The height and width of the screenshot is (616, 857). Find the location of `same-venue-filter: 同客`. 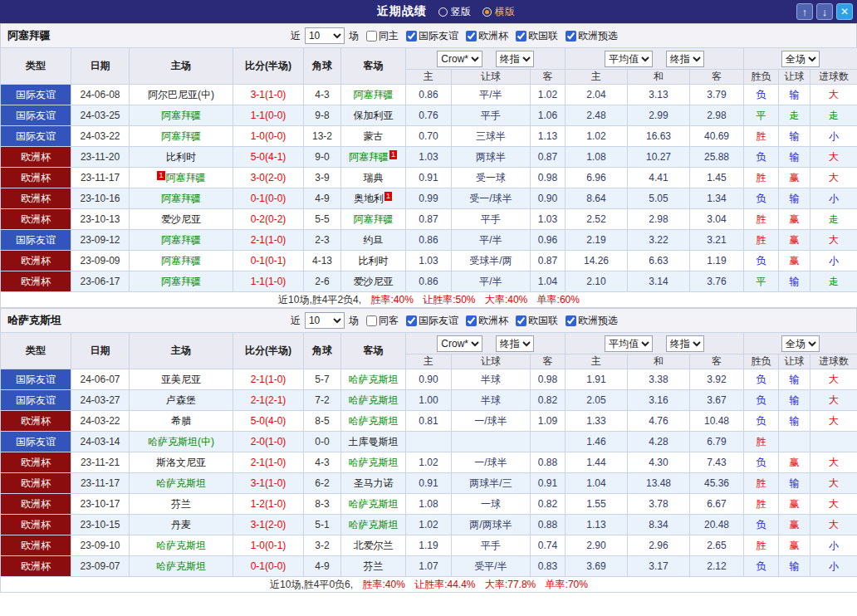

same-venue-filter: 同客 is located at coordinates (382, 320).